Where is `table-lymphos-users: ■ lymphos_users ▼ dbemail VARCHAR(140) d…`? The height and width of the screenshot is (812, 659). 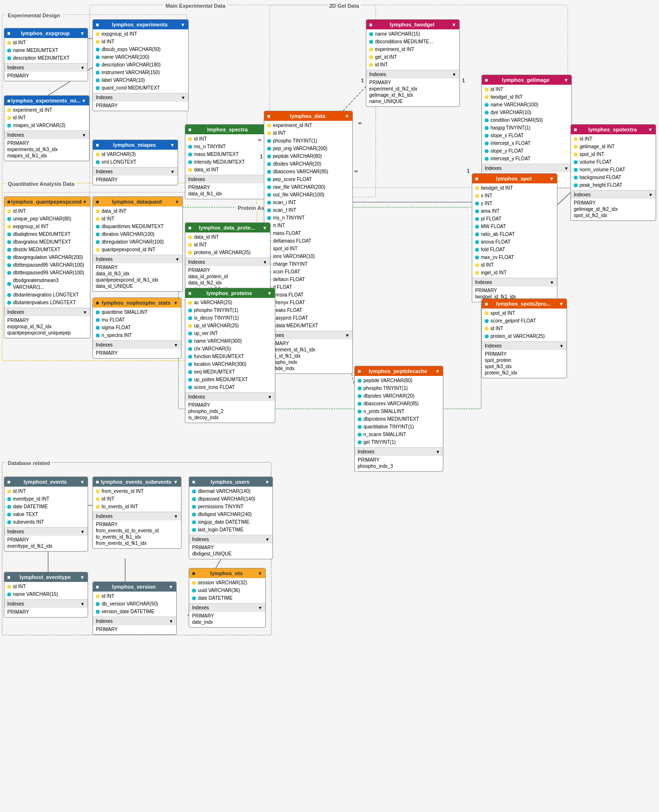 table-lymphos-users: ■ lymphos_users ▼ dbemail VARCHAR(140) d… is located at coordinates (231, 518).